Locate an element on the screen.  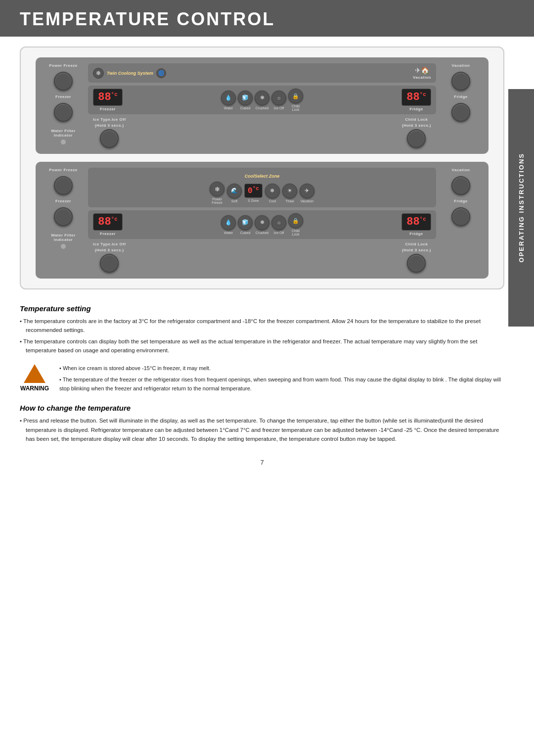
water-btn-2: 💧 Water is located at coordinates (228, 225).